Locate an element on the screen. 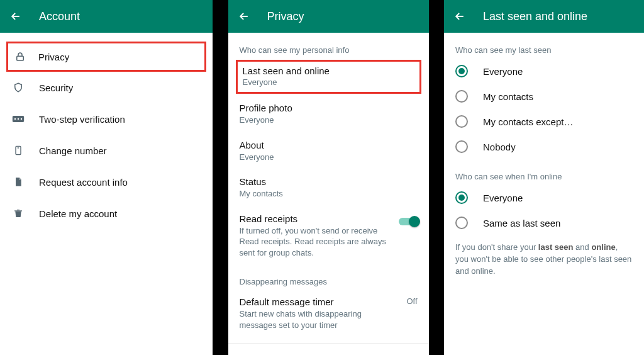 The height and width of the screenshot is (355, 644). item-title: Default message timer is located at coordinates (328, 302).